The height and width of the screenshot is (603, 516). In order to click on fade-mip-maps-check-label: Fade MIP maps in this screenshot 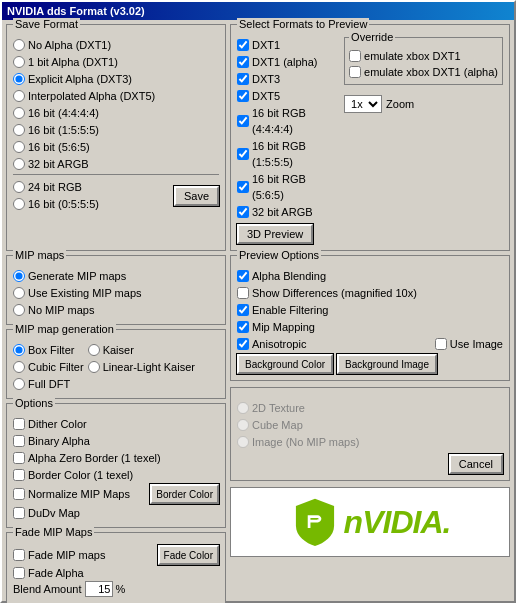, I will do `click(59, 555)`.